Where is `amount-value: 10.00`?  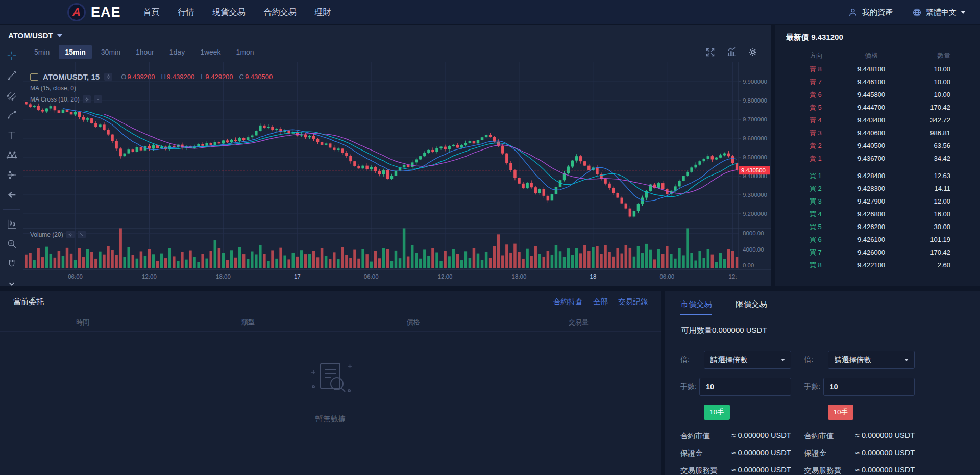 amount-value: 10.00 is located at coordinates (927, 95).